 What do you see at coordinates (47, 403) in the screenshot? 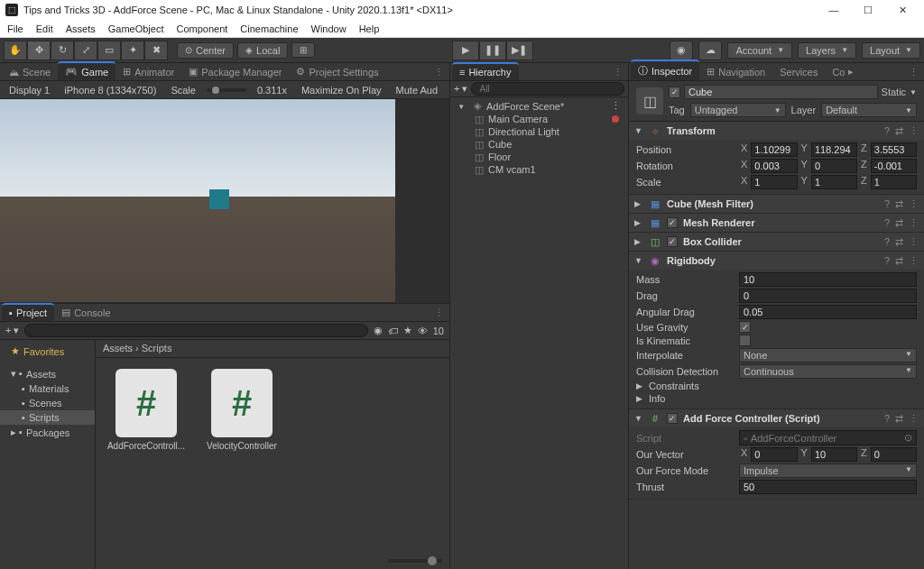
I see `tree-scenes: ▪ Scenes` at bounding box center [47, 403].